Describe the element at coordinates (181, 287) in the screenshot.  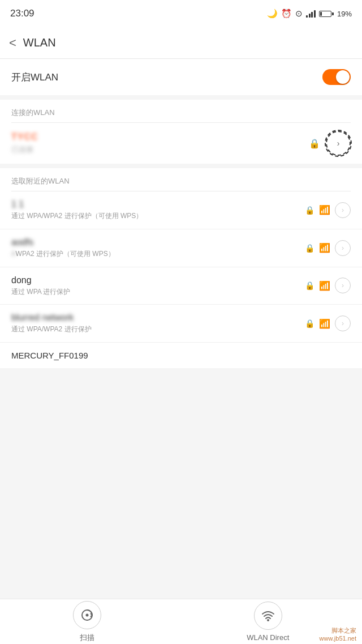
I see `nearby-network-item-3: dong 通过 WPA 进行保护 🔒 📶 ›` at that location.